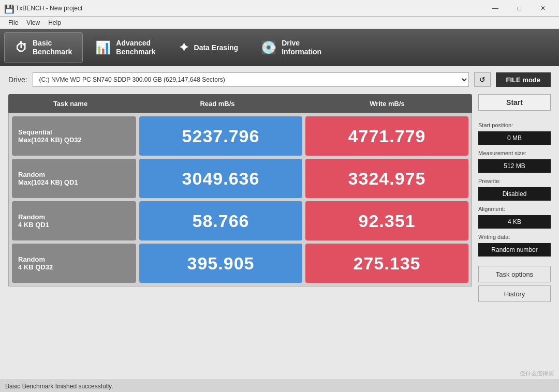 This screenshot has width=559, height=392. What do you see at coordinates (55, 23) in the screenshot?
I see `menu-help: Help` at bounding box center [55, 23].